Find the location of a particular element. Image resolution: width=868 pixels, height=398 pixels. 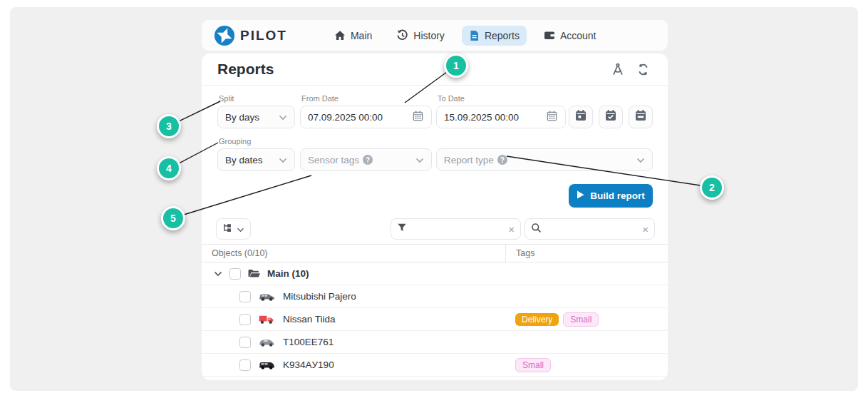

top-navbar: PILOT Main History Reports Account is located at coordinates (435, 36).